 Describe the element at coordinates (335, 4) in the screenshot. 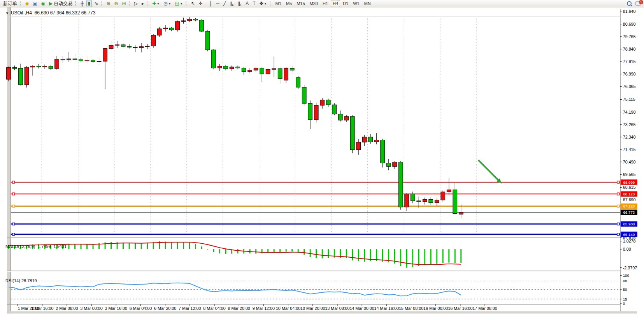

I see `timeframe-h4: H4` at that location.